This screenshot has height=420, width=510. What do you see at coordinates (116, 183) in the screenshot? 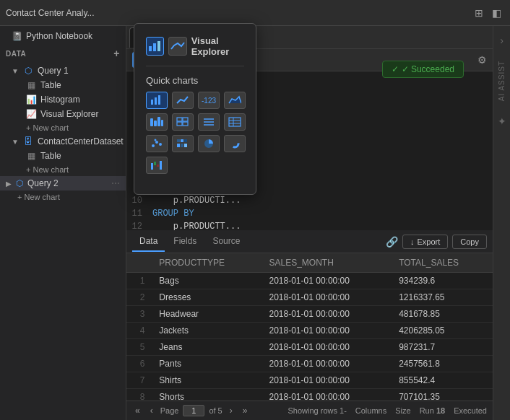
I see `query2-more-icon: ⋯` at bounding box center [116, 183].